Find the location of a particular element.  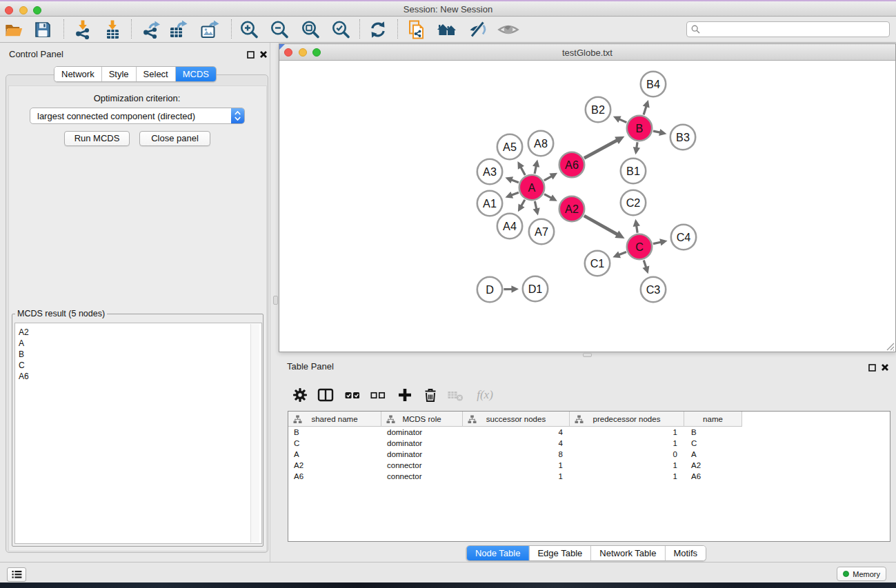

column-header-successor-nodes: successor nodes is located at coordinates (516, 419).